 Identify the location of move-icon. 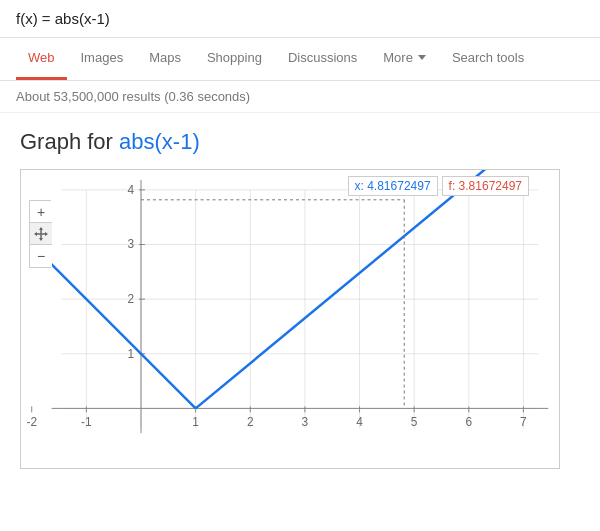
(41, 234).